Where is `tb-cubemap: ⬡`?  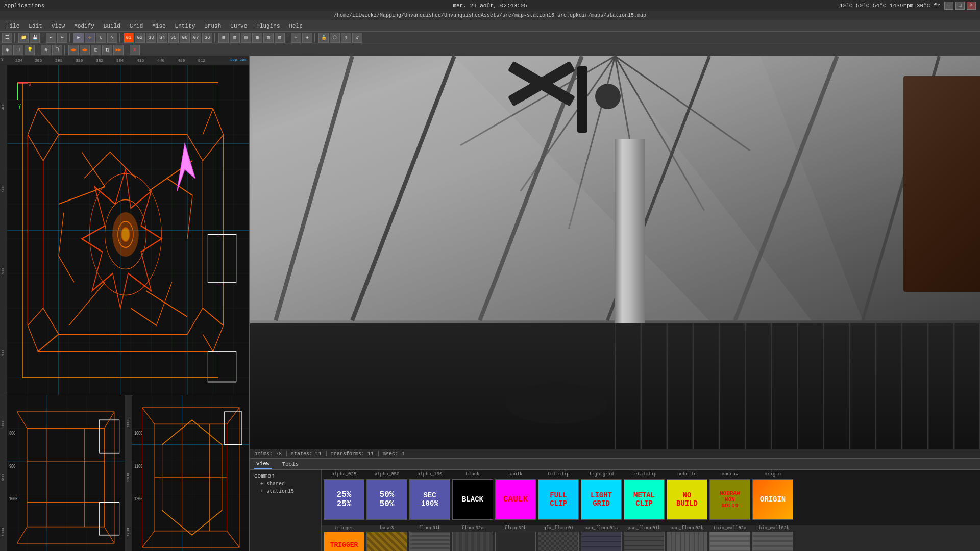 tb-cubemap: ⬡ is located at coordinates (335, 38).